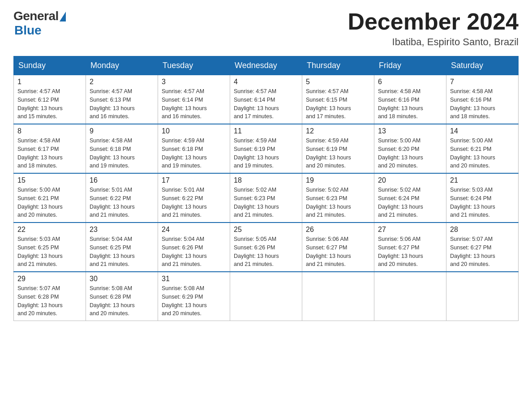 This screenshot has height=411, width=532. What do you see at coordinates (122, 153) in the screenshot?
I see `day-info: Sunrise: 4:58 AM Sunset: 6:18 PM Dayligh…` at bounding box center [122, 153].